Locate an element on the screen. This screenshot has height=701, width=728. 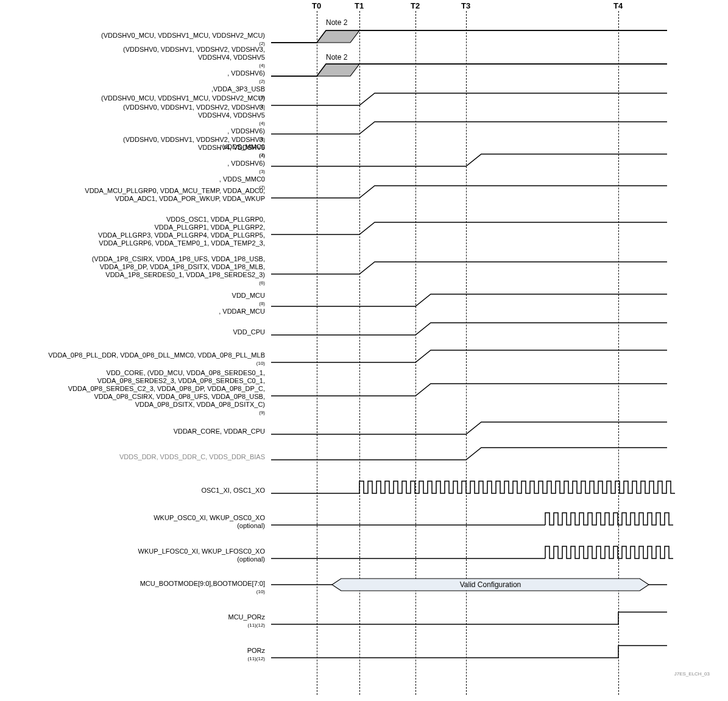
signal-row-15: WKUP_OSC0_XI, WKUP_OSC0_XO(optional) is located at coordinates (364, 522).